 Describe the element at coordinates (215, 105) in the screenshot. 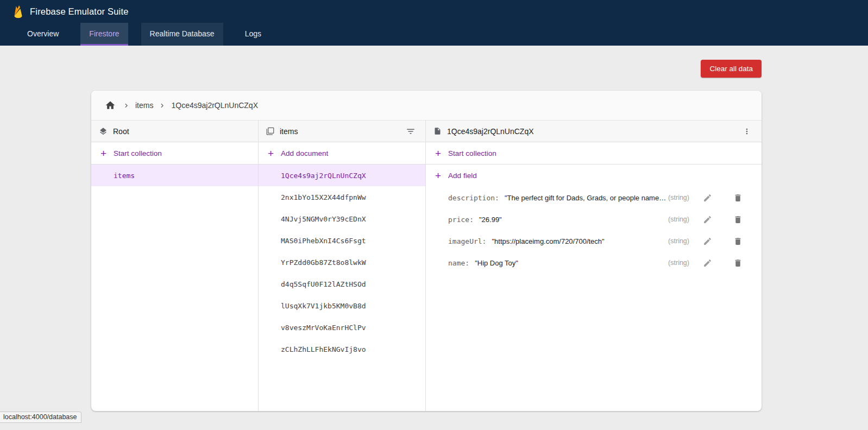

I see `breadcrumb-document: 1Qce4s9aj2rQLnUnCZqX` at that location.